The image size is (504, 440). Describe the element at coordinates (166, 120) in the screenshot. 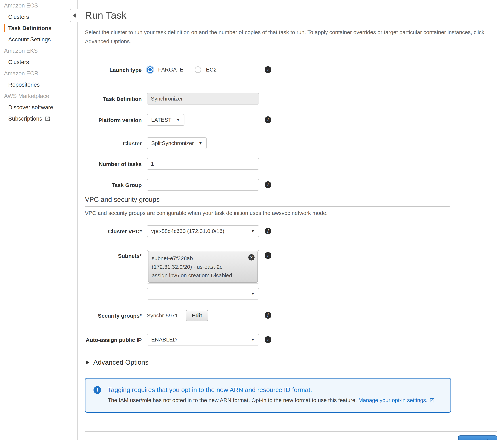

I see `platform-version-select: LATEST ▼` at that location.